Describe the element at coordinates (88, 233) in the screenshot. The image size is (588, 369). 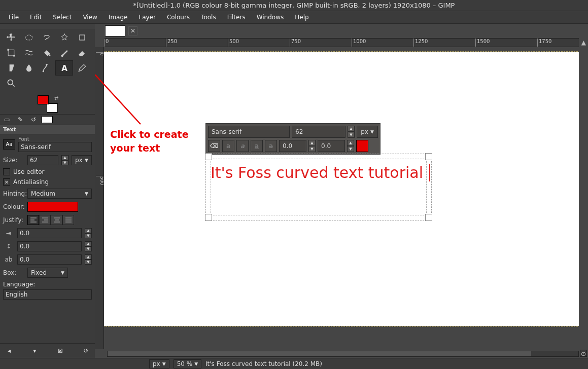
I see `indent-spinner: ▲▼` at that location.